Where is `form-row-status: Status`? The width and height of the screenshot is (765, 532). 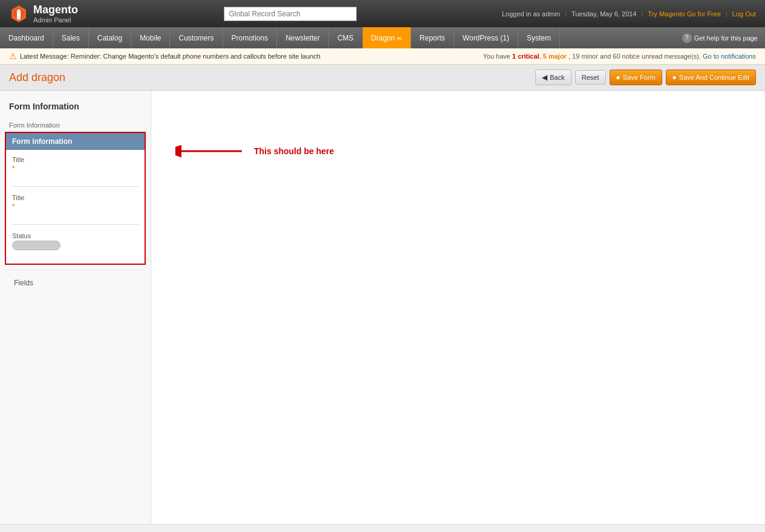
form-row-status: Status is located at coordinates (75, 241).